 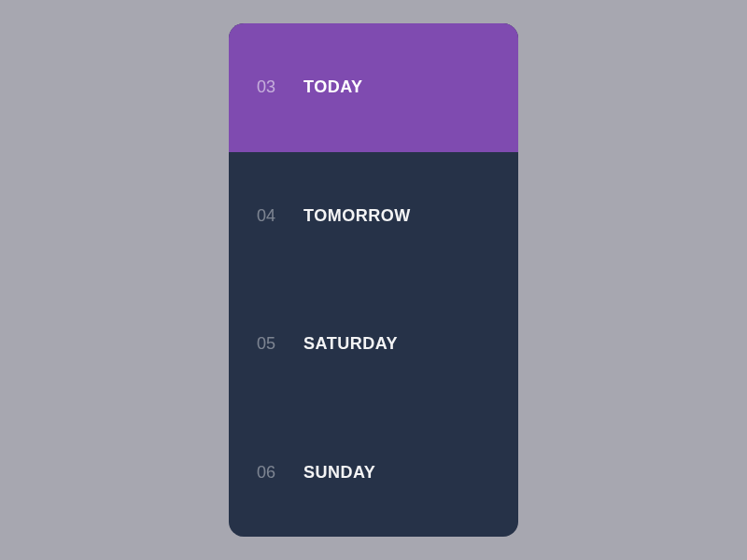 What do you see at coordinates (374, 88) in the screenshot?
I see `day-row-today: 03 TODAY` at bounding box center [374, 88].